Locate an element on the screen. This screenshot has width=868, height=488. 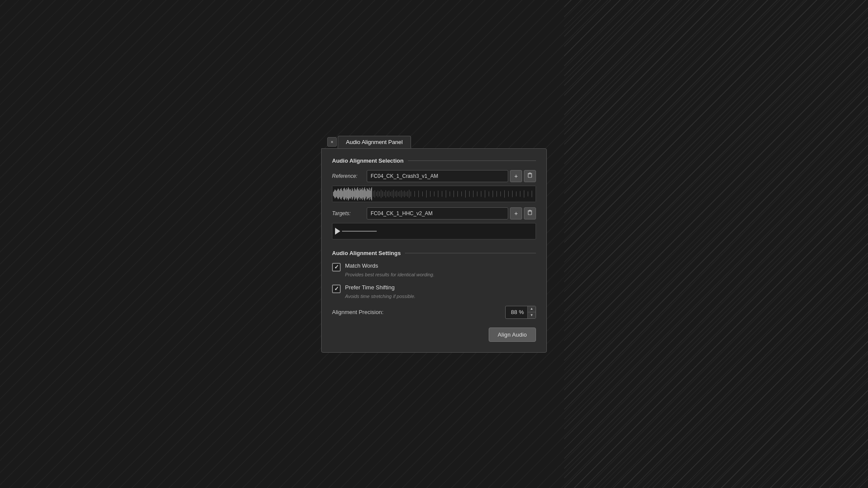
prefer-time-shifting-row: Prefer Time Shifting Avoids time stretch… is located at coordinates (434, 292).